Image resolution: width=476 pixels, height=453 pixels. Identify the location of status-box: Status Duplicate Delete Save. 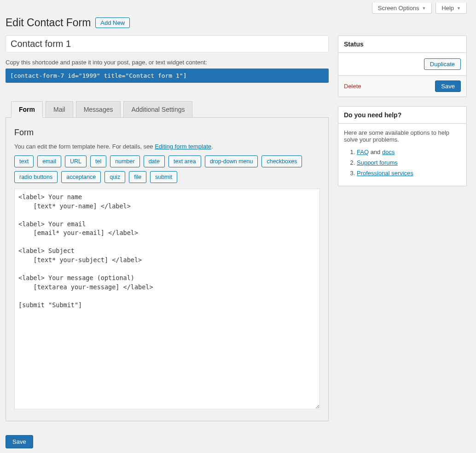
(402, 66).